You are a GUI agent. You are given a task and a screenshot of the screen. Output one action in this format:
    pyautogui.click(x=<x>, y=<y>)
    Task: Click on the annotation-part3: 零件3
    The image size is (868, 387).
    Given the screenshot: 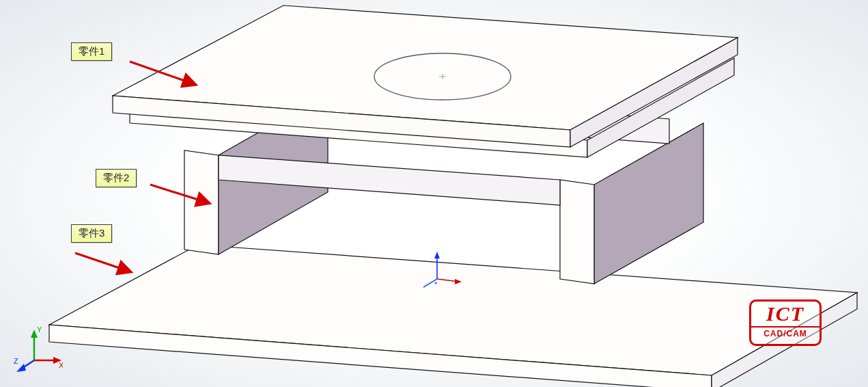 What is the action you would take?
    pyautogui.click(x=92, y=234)
    